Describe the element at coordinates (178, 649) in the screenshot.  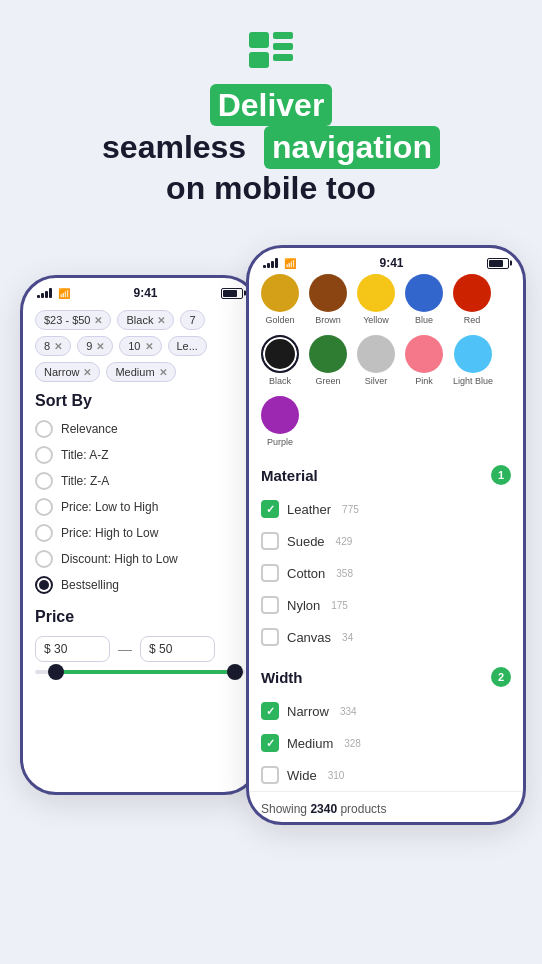
I see `price-max-input: $ 50` at that location.